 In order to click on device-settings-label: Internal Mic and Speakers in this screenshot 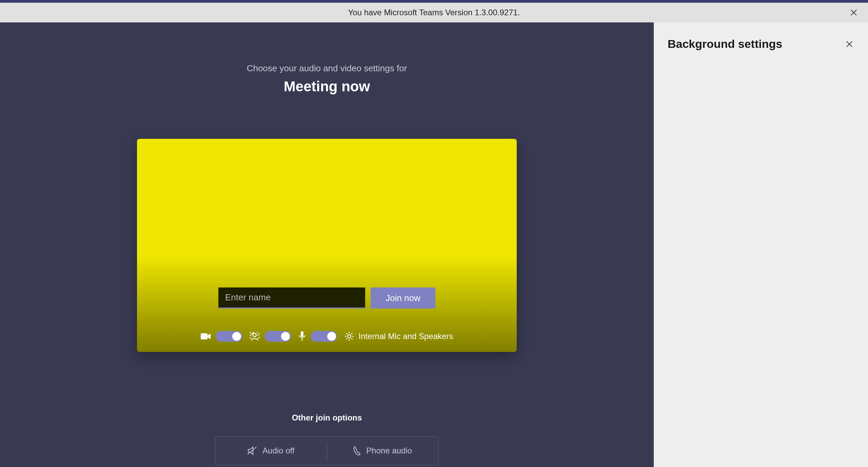, I will do `click(406, 336)`.